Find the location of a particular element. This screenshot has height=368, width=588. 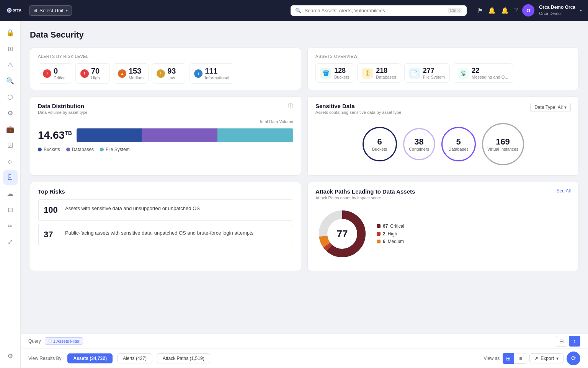

sidebar-item-scatter: ⤢ is located at coordinates (10, 242).